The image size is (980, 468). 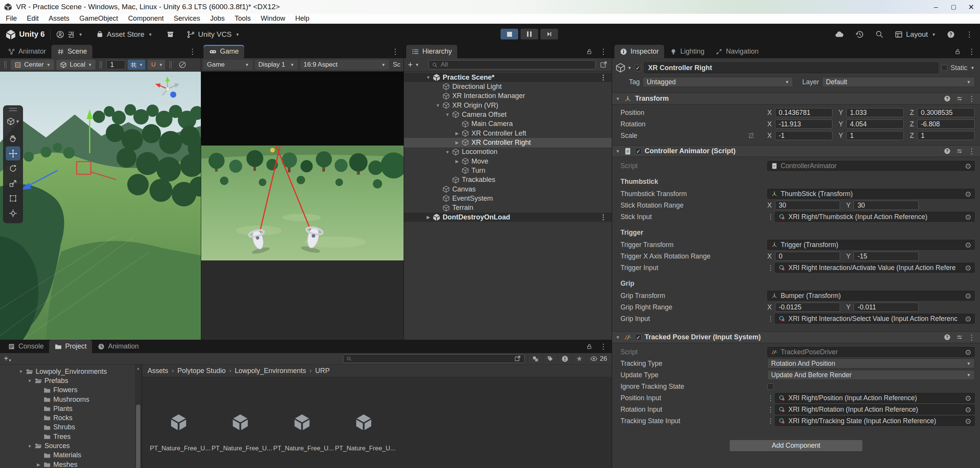 What do you see at coordinates (971, 7) in the screenshot?
I see `close-button: ✕` at bounding box center [971, 7].